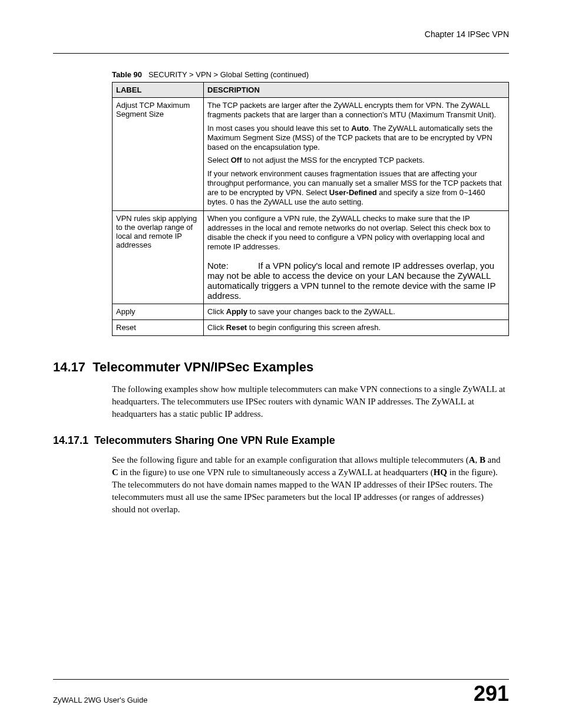 This screenshot has width=562, height=728. I want to click on section-paragraph: The following examples show how multiple…, so click(310, 402).